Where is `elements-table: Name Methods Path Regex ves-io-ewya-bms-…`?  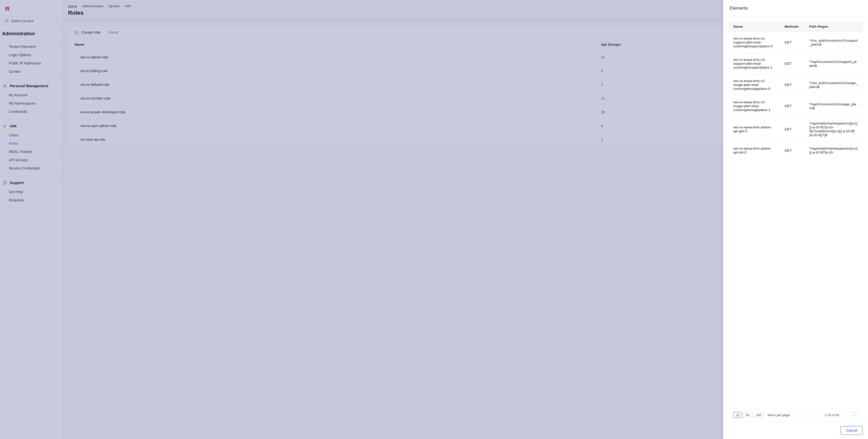
elements-table: Name Methods Path Regex ves-io-ewya-bms-… is located at coordinates (796, 90).